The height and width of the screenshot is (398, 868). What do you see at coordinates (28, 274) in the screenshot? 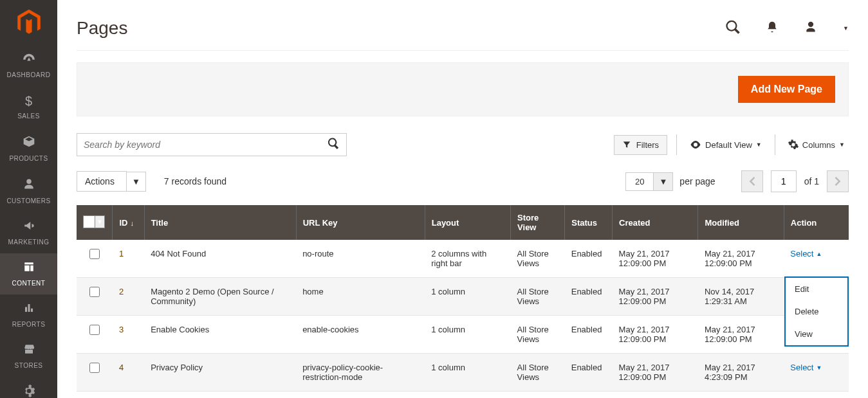
I see `nav-content: CONTENT` at bounding box center [28, 274].